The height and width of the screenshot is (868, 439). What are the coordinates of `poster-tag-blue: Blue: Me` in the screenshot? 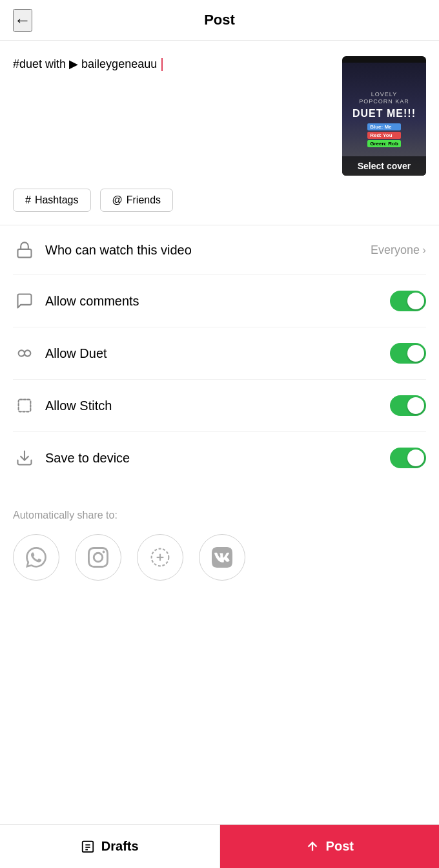 It's located at (384, 127).